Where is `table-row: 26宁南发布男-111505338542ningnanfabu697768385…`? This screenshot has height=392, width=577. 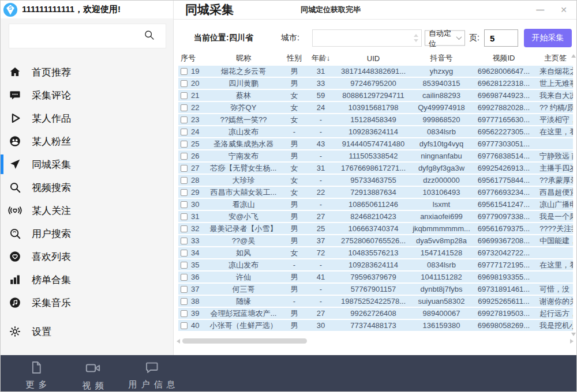 table-row: 26宁南发布男-111505338542ningnanfabu697768385… is located at coordinates (376, 156).